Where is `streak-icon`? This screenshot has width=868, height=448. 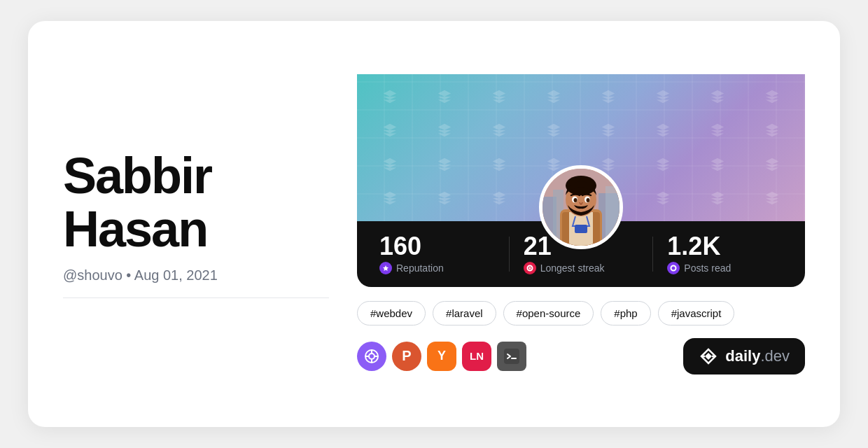
streak-icon is located at coordinates (530, 268).